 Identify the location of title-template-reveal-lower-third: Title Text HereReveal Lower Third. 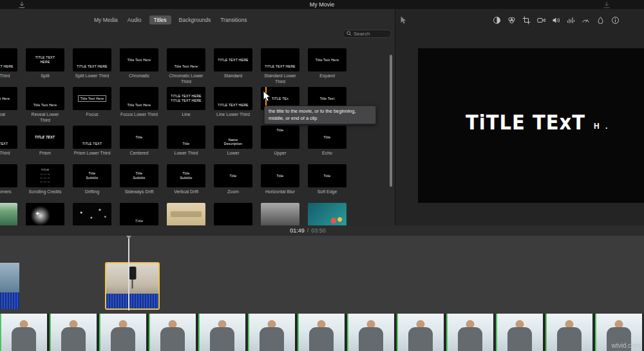
(45, 106).